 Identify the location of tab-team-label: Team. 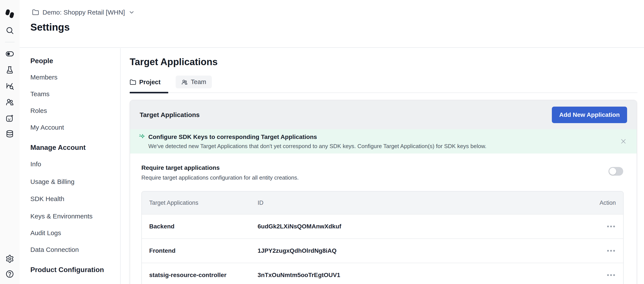
(198, 82).